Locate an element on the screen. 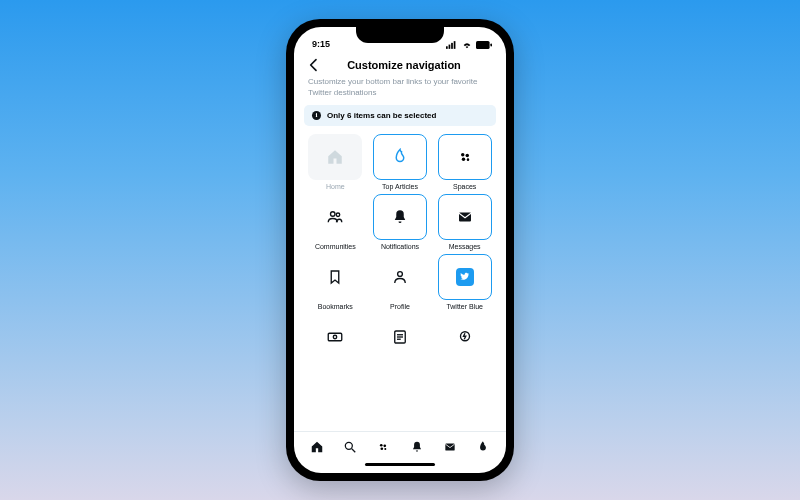 The height and width of the screenshot is (500, 800). item-messages: Messages is located at coordinates (464, 222).